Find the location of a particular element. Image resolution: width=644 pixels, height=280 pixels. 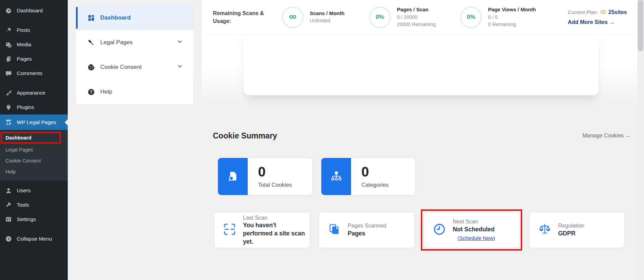

help-icon: ? is located at coordinates (91, 92).